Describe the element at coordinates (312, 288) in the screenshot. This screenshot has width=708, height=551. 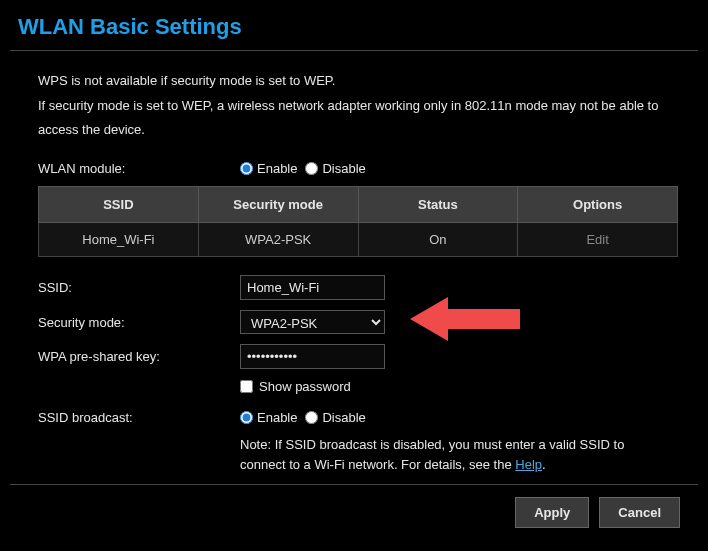
I see `ssid-input` at that location.